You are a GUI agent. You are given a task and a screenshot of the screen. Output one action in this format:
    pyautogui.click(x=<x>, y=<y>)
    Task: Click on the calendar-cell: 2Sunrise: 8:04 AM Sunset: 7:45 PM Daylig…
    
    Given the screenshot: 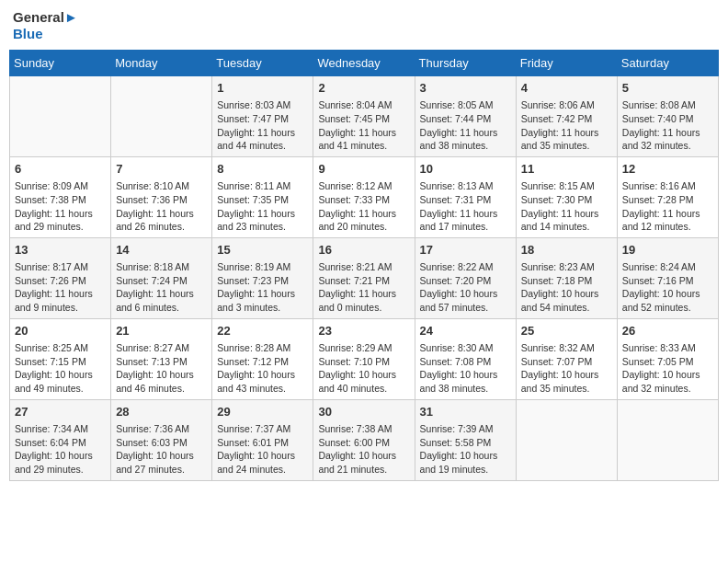 What is the action you would take?
    pyautogui.click(x=364, y=117)
    